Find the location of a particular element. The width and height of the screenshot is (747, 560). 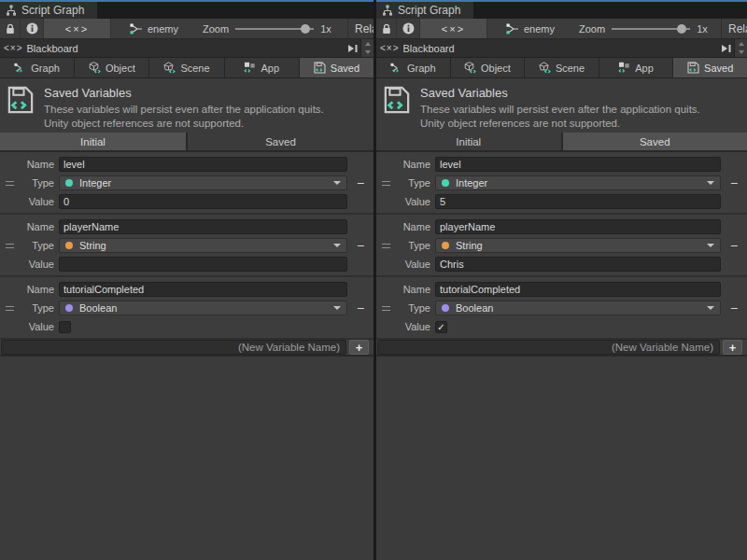

name-row: Name is located at coordinates (562, 164).